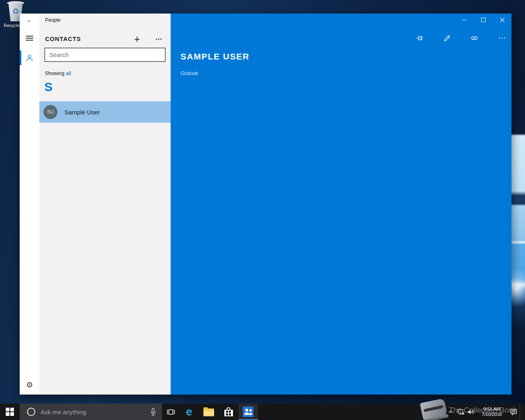  Describe the element at coordinates (475, 38) in the screenshot. I see `link-icon` at that location.